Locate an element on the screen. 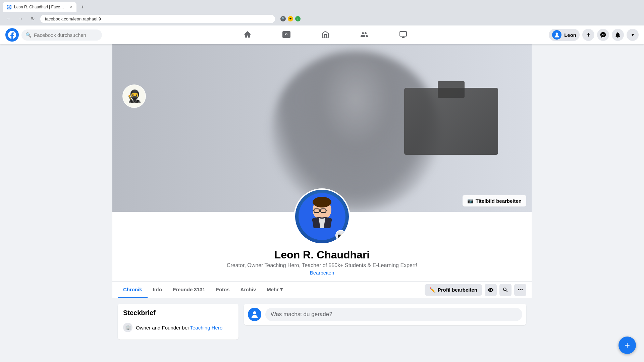 This screenshot has width=644, height=362. steckbrief-card: Steckbrief 🏢 Owner and Founder bei Teach… is located at coordinates (178, 322).